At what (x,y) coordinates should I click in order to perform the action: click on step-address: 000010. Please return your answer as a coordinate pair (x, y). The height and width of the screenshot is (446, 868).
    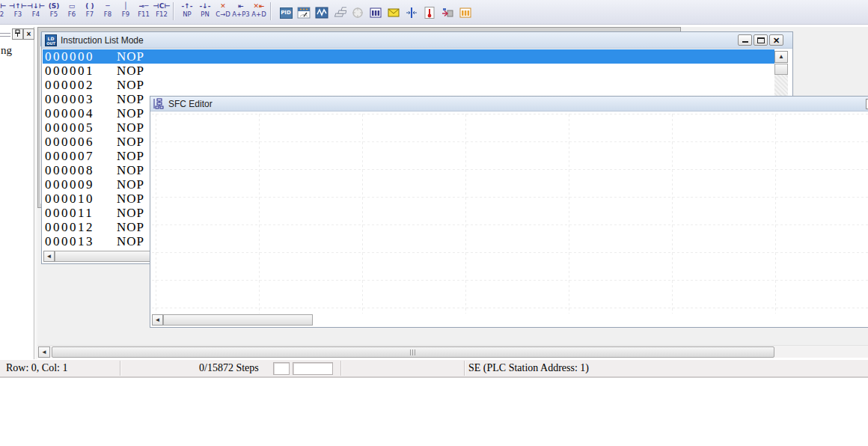
    Looking at the image, I should click on (79, 199).